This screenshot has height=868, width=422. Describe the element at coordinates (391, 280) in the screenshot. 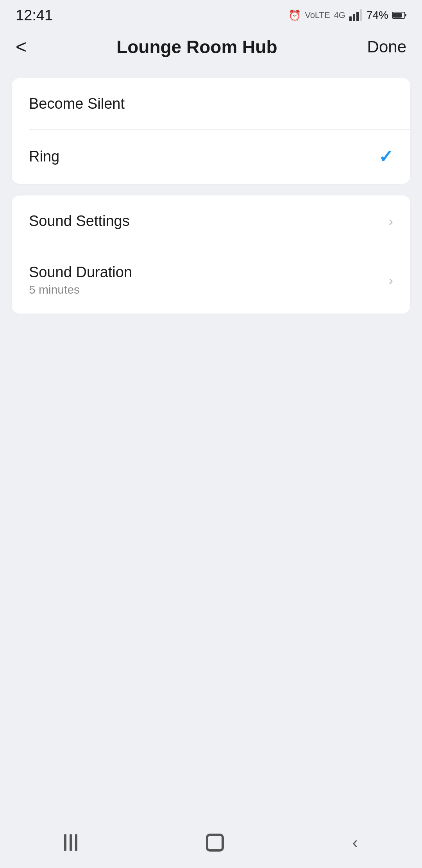

I see `sound-duration-chevron-icon: ›` at that location.